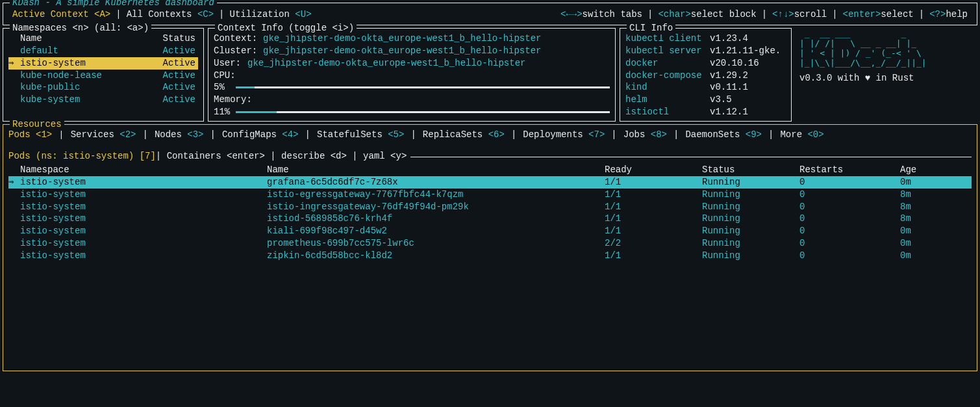 The width and height of the screenshot is (980, 407). What do you see at coordinates (920, 170) in the screenshot?
I see `col-age: Age` at bounding box center [920, 170].